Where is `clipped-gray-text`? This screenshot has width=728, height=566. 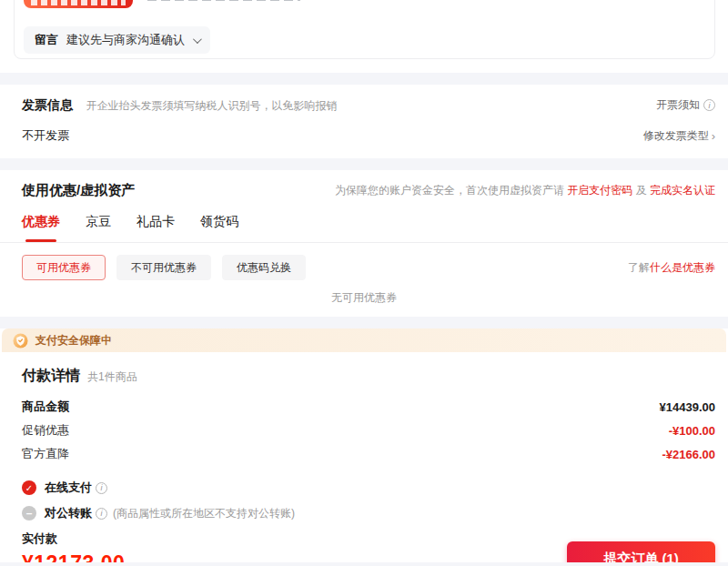
clipped-gray-text is located at coordinates (224, 0).